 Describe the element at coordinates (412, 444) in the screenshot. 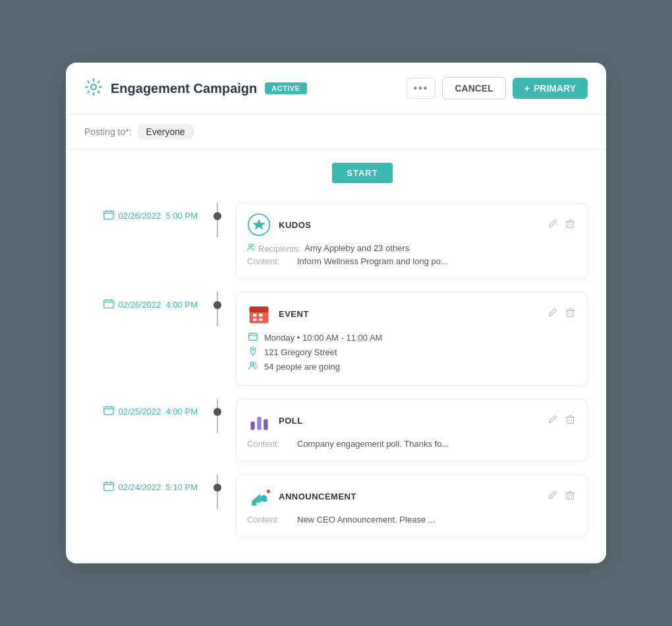

I see `item-detail: Content: Company engagement poll. Thanks…` at that location.